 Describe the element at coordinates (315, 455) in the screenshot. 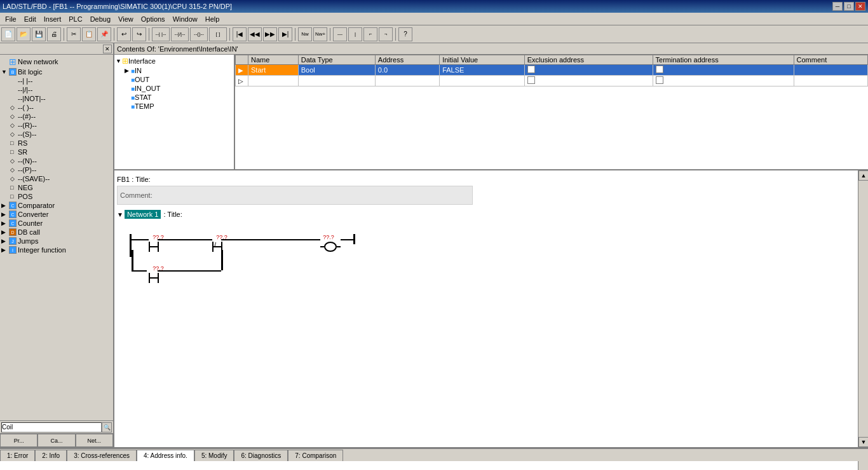

I see `tab-comparison: 7: Comparison` at that location.